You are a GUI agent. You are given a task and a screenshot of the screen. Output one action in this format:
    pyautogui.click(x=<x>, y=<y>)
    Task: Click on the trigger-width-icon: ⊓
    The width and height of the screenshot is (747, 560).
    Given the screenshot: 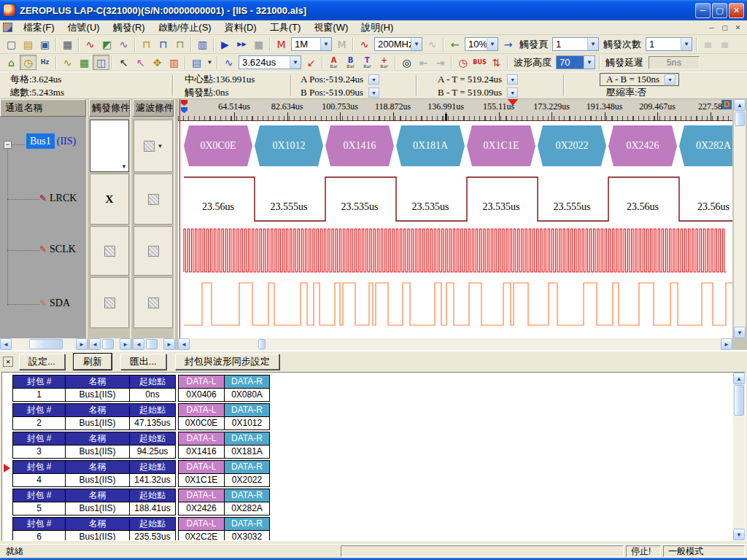 What is the action you would take?
    pyautogui.click(x=146, y=44)
    